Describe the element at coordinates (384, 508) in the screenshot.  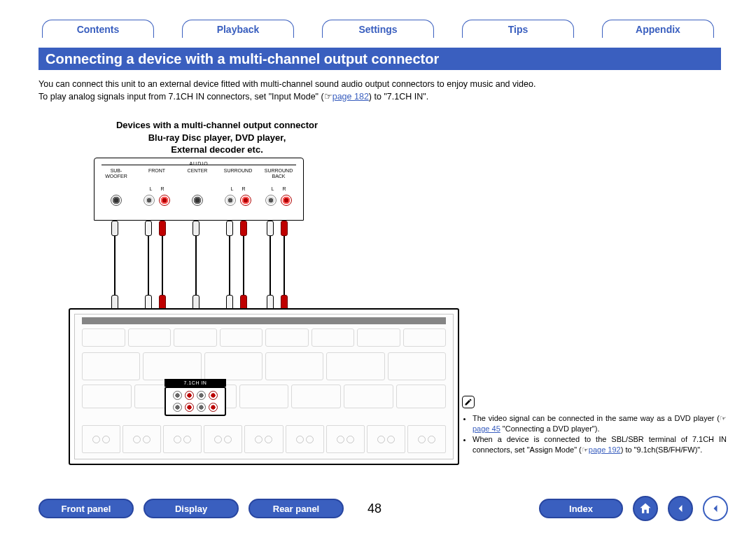
I see `bottom-nav: Front panel Display Rear panel 48 Index` at that location.